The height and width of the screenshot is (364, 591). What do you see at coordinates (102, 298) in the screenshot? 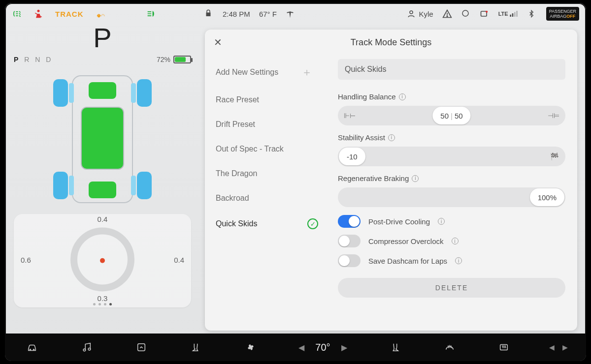
I see `g-value-bottom: 0.3` at bounding box center [102, 298].